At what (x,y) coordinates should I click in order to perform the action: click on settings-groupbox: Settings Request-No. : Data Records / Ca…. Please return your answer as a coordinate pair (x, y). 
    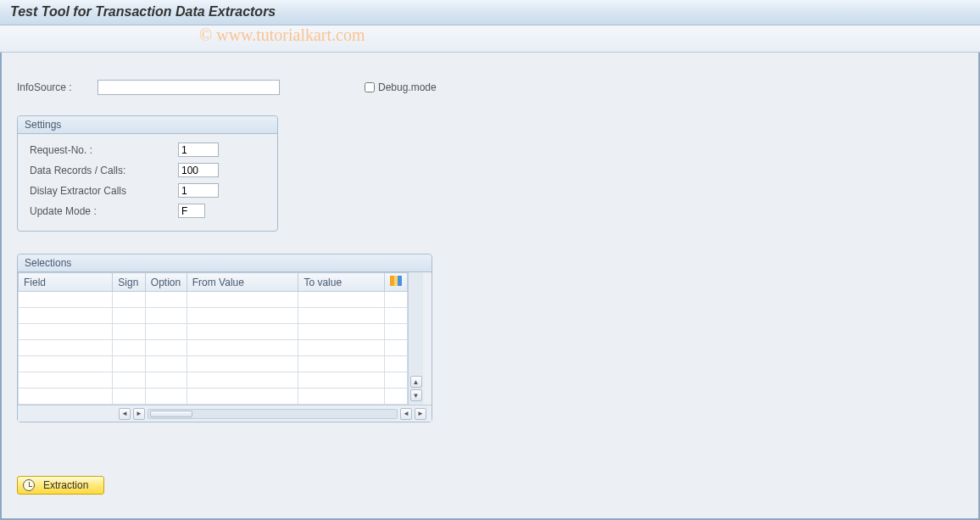
    Looking at the image, I should click on (148, 173).